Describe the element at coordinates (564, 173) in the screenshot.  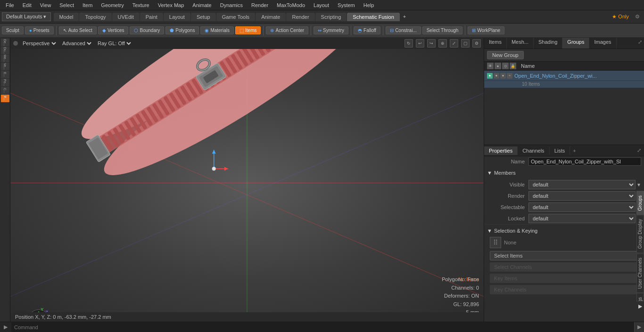
I see `members-section: ▼ Members` at that location.